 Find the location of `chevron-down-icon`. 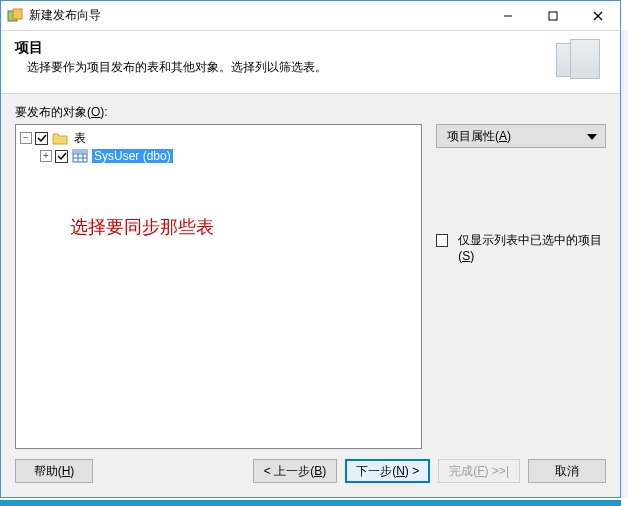

chevron-down-icon is located at coordinates (592, 136).